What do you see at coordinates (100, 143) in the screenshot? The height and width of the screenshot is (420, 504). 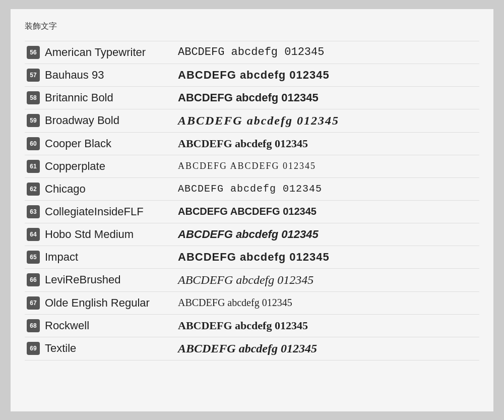 I see `font-name-cell: 60Cooper Black` at bounding box center [100, 143].